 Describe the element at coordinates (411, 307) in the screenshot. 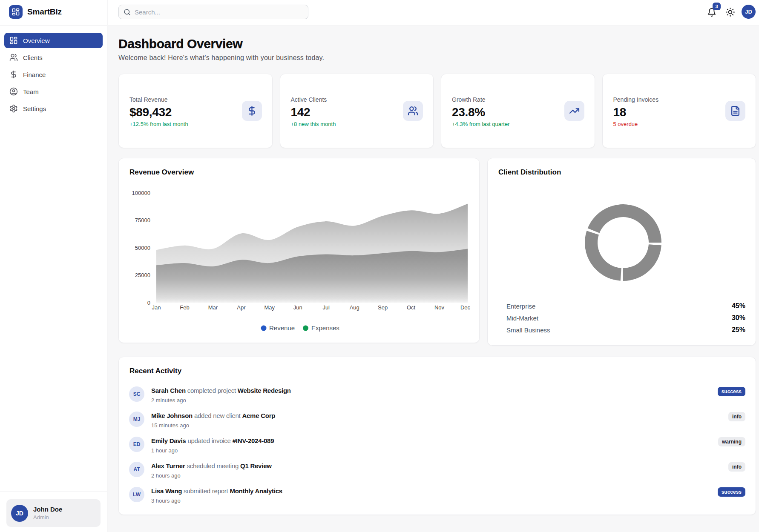

I see `svg-text: Oct` at that location.